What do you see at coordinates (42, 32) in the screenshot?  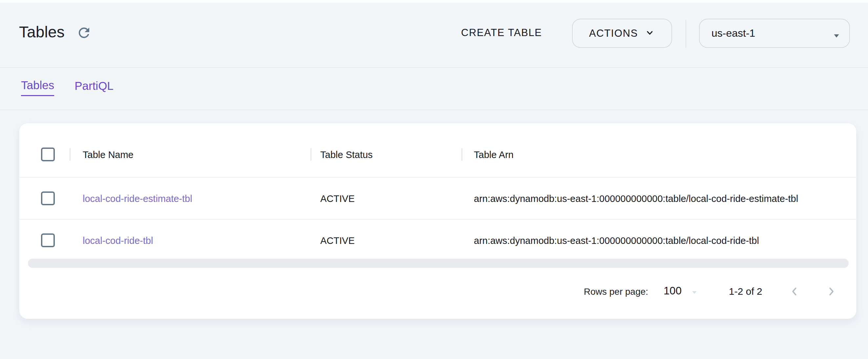 I see `page-title: Tables` at bounding box center [42, 32].